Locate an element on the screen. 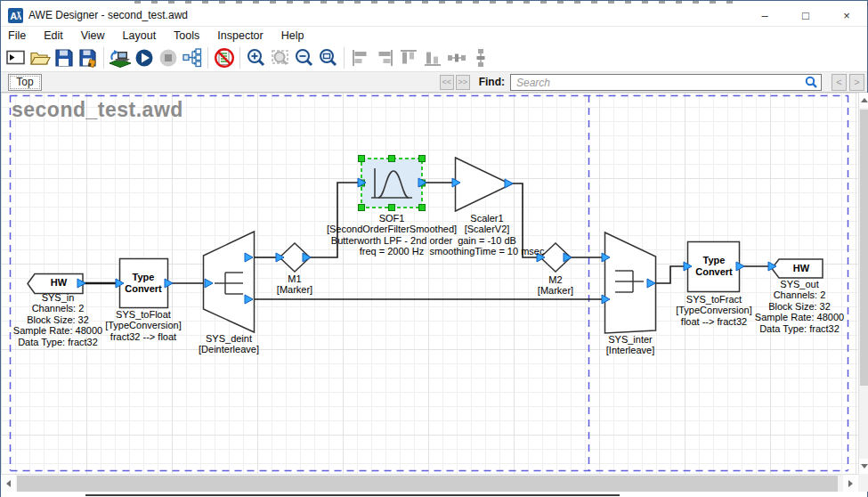  search-icon is located at coordinates (812, 82).